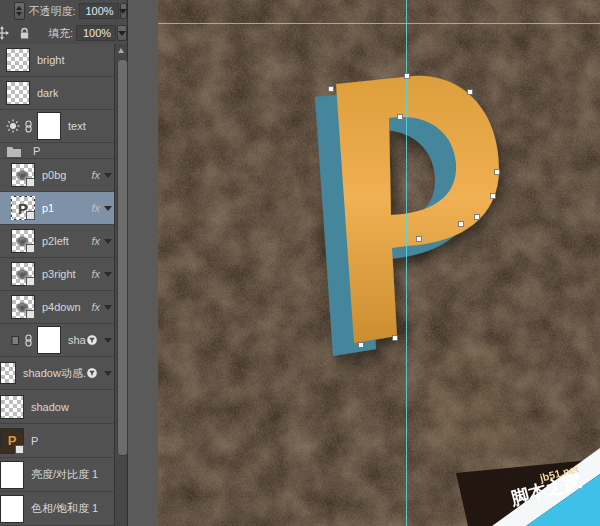 Image resolution: width=600 pixels, height=526 pixels. Describe the element at coordinates (64, 22) in the screenshot. I see `layers-panel-controls: 不透明度: 100% 填充: 100%` at that location.